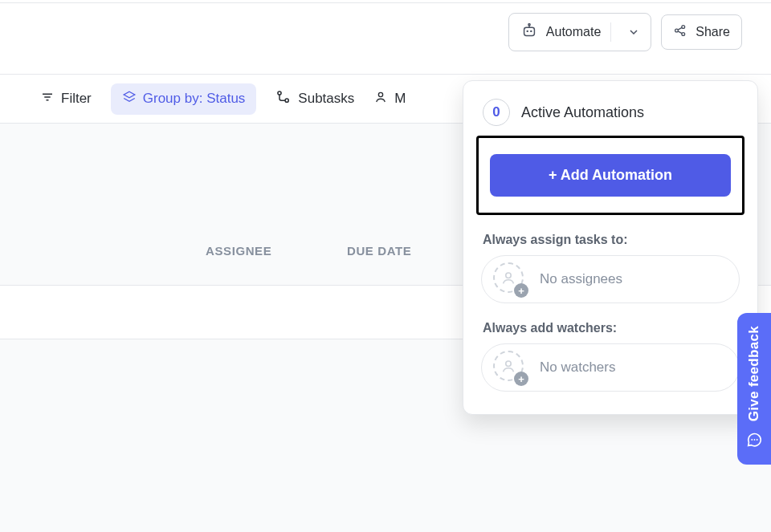 Image resolution: width=771 pixels, height=532 pixels. Describe the element at coordinates (76, 99) in the screenshot. I see `filter-label: Filter` at that location.